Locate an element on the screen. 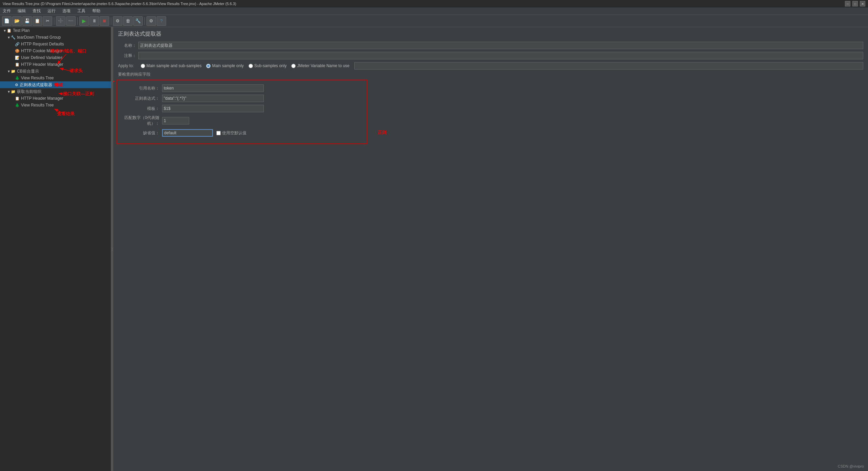 The image size is (868, 471). tree-item-regex-extractor: ⚙ 正则表达式提取器 is located at coordinates (56, 85).